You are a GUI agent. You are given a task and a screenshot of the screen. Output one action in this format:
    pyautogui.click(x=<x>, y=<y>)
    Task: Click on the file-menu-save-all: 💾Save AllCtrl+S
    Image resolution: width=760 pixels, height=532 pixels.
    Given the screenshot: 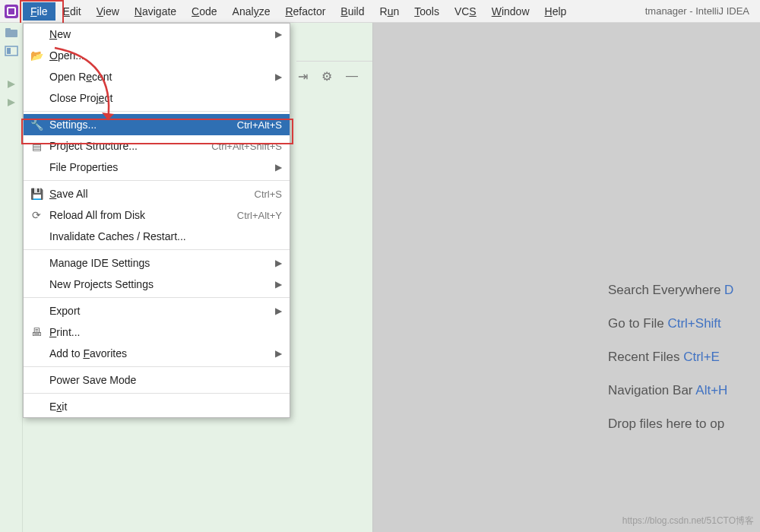 What is the action you would take?
    pyautogui.click(x=157, y=194)
    